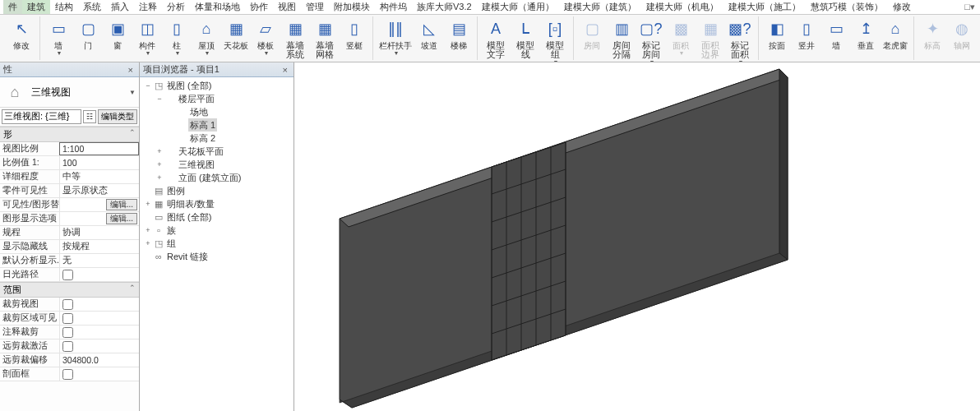 The width and height of the screenshot is (980, 411). I want to click on railing-button: ‖‖栏杆扶手▼, so click(395, 36).